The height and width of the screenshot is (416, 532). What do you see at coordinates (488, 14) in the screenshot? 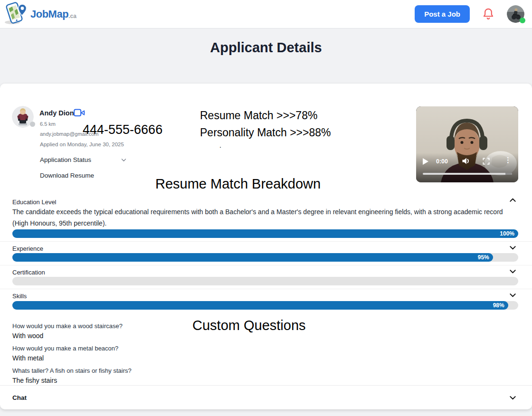
I see `notification-bell-icon` at bounding box center [488, 14].